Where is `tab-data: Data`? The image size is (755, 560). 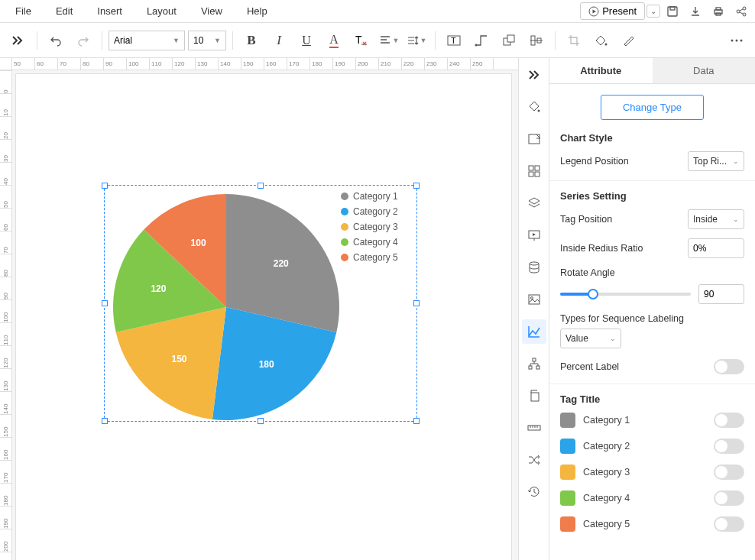
tab-data: Data is located at coordinates (705, 70).